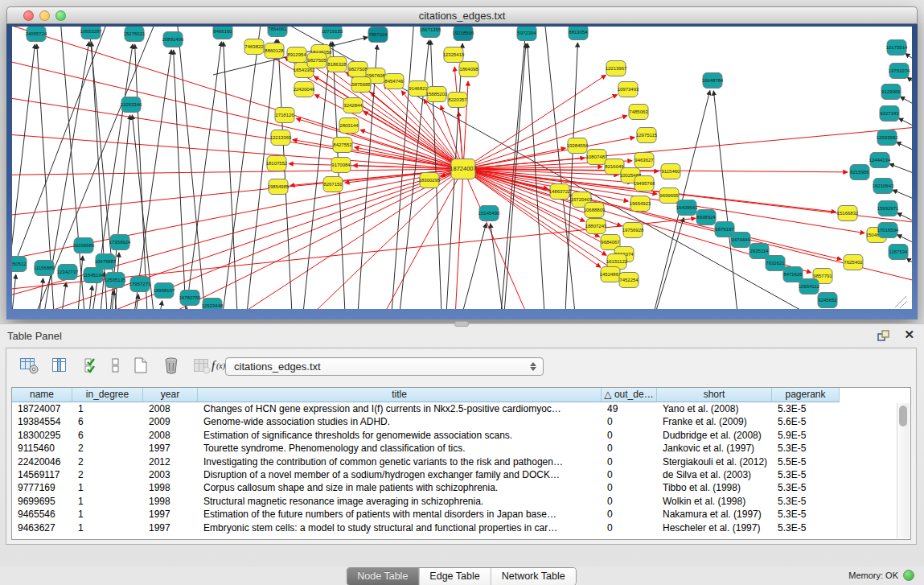 The image size is (924, 585). Describe the element at coordinates (462, 15) in the screenshot. I see `window-titlebar: citations_edges.txt` at that location.